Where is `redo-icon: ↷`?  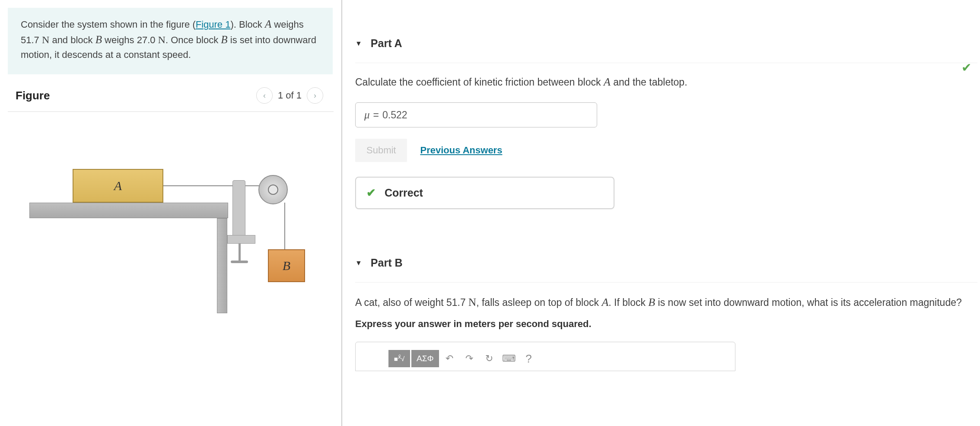
redo-icon: ↷ is located at coordinates (469, 359).